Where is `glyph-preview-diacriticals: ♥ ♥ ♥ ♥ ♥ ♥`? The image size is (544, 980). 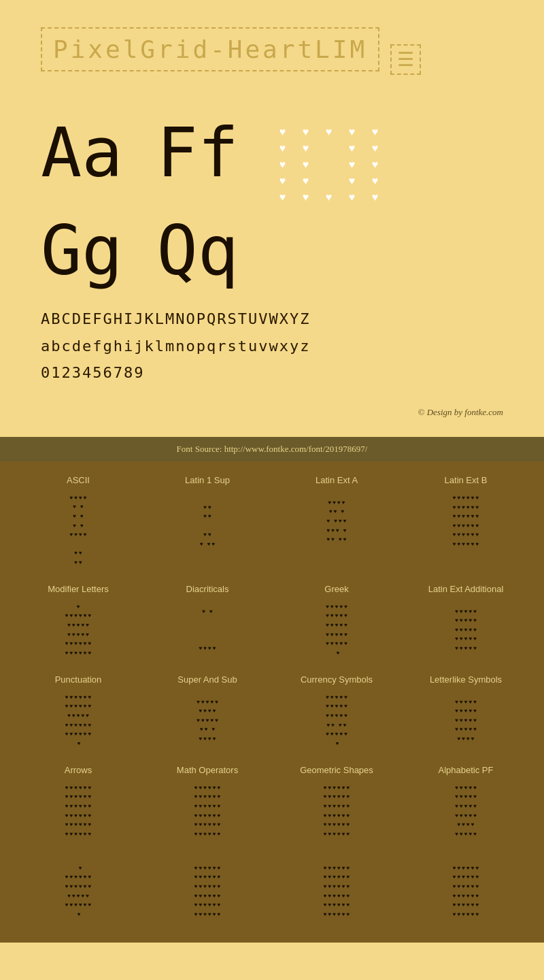
glyph-preview-diacriticals: ♥ ♥ ♥ ♥ ♥ ♥ is located at coordinates (207, 630).